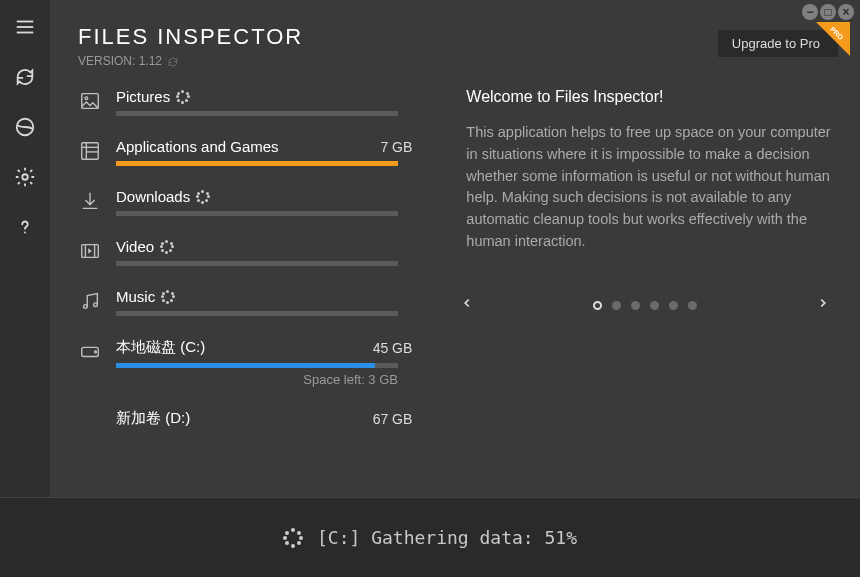 The width and height of the screenshot is (860, 577). What do you see at coordinates (257, 380) in the screenshot?
I see `space-left-label: Space left: 3 GB` at bounding box center [257, 380].